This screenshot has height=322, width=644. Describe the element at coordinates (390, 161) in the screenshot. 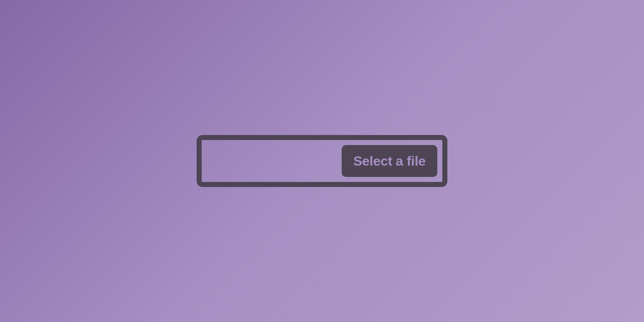

I see `select-file-button: Select a file` at that location.